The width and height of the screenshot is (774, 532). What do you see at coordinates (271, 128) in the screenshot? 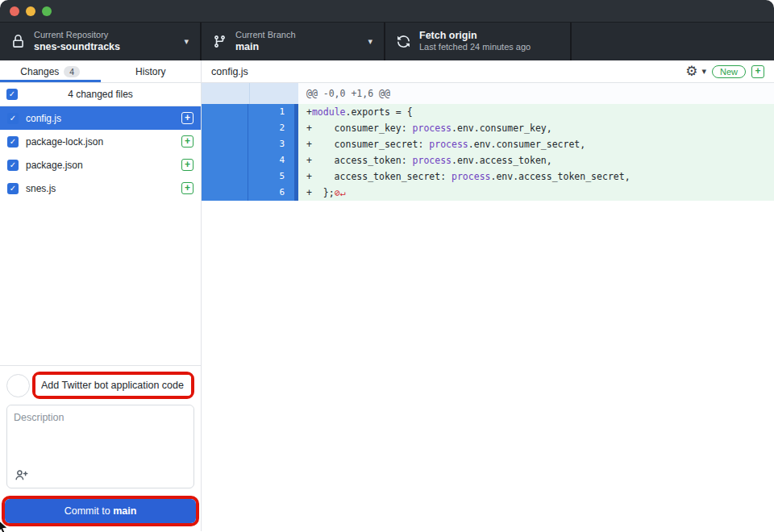
I see `diff-line-number: 2` at bounding box center [271, 128].